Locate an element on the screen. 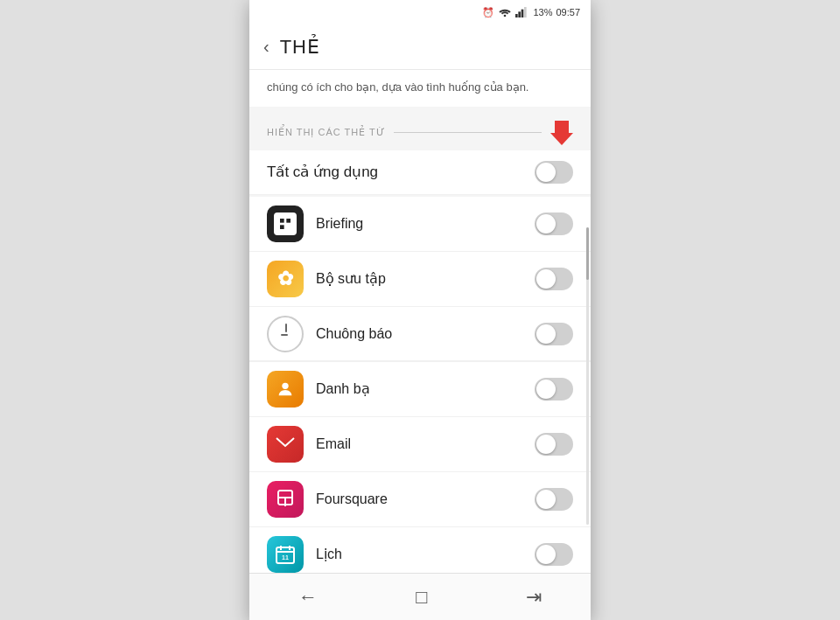 The image size is (840, 620). all-apps-toggle is located at coordinates (554, 172).